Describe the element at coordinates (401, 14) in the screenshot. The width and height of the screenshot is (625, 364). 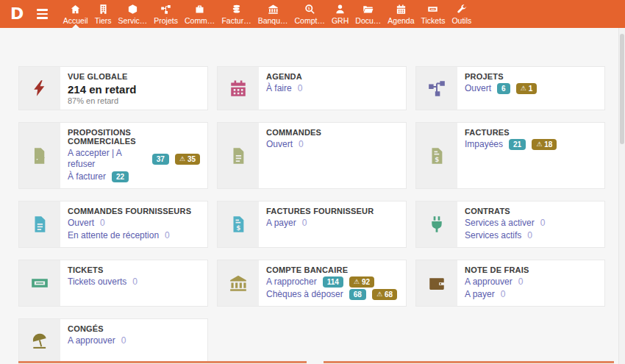
I see `menu-item-agenda: Agenda` at that location.